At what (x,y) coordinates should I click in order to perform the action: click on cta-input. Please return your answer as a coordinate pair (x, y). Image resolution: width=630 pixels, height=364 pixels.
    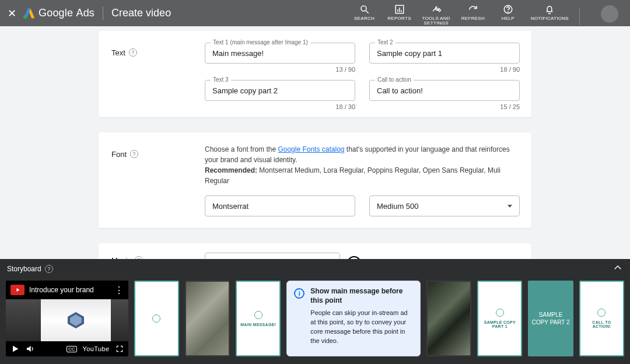
    Looking at the image, I should click on (444, 90).